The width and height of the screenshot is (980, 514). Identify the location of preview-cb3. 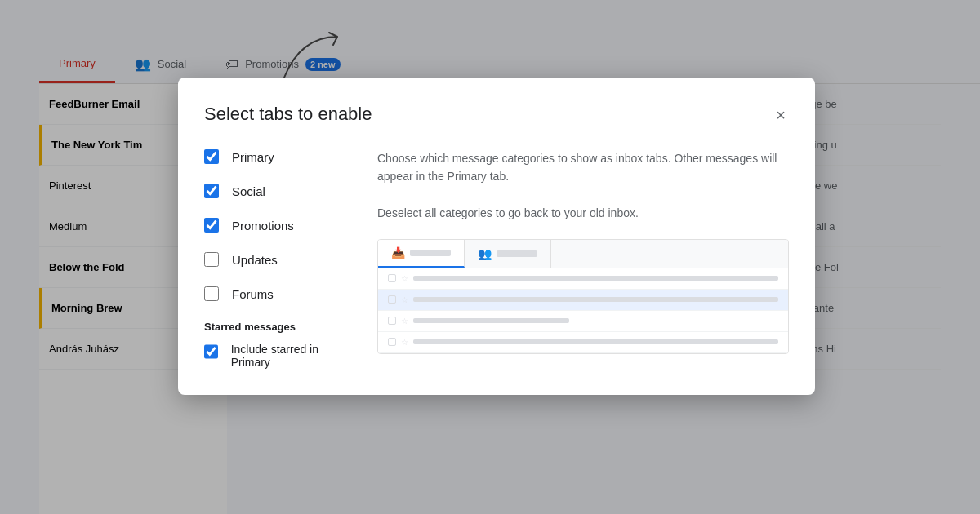
(392, 321).